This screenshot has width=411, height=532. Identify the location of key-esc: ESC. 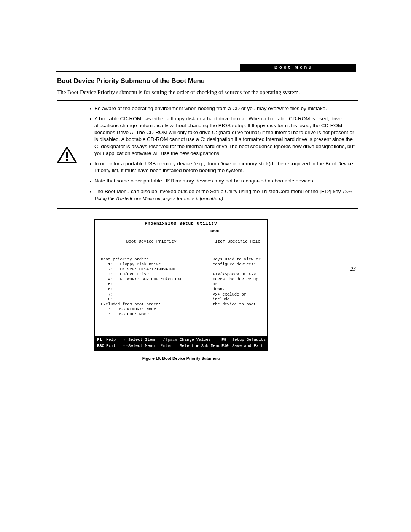
(102, 346).